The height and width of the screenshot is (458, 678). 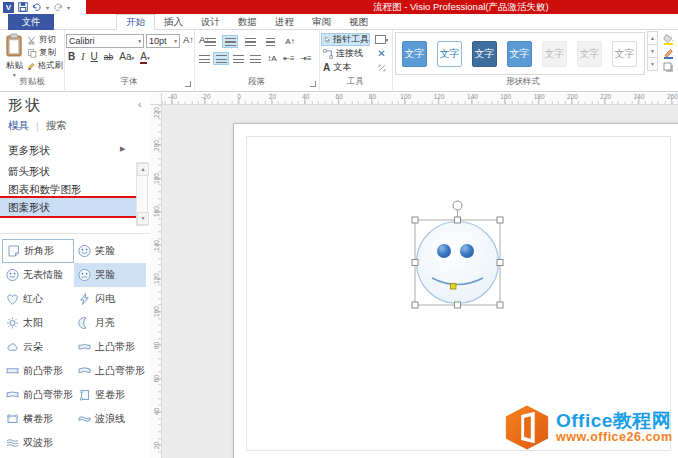 I want to click on change-case-button: Aa▾, so click(x=126, y=56).